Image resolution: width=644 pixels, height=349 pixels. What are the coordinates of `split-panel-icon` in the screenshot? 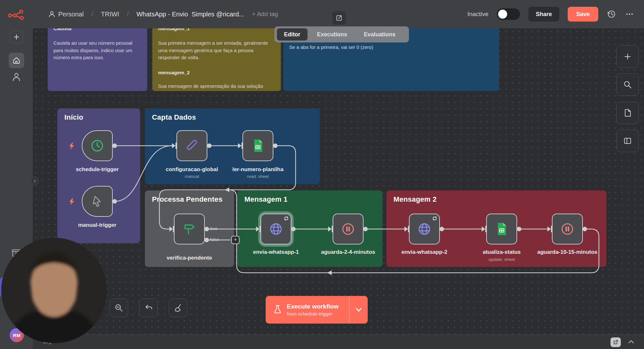 It's located at (628, 141).